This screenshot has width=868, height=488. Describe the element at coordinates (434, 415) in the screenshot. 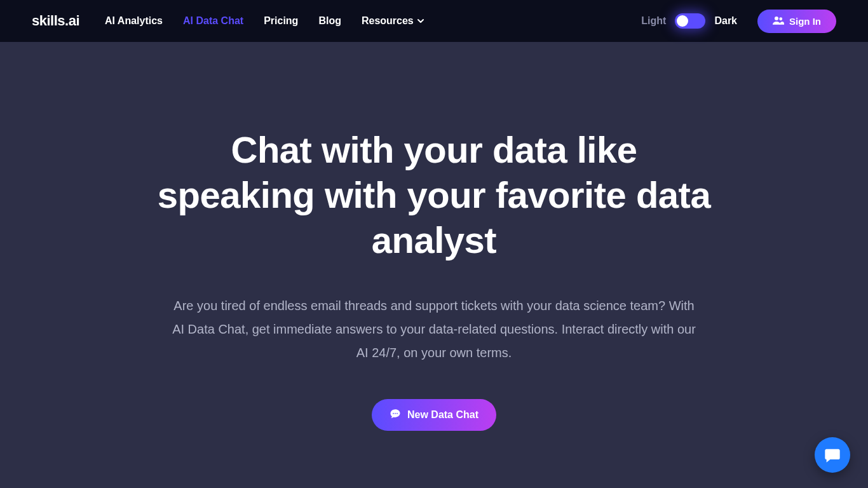

I see `new-data-chat-button: New Data Chat` at that location.